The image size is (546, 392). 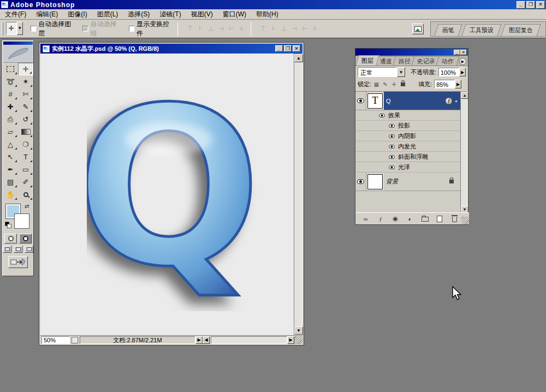 What do you see at coordinates (26, 144) in the screenshot?
I see `tool-dodge: ❍` at bounding box center [26, 144].